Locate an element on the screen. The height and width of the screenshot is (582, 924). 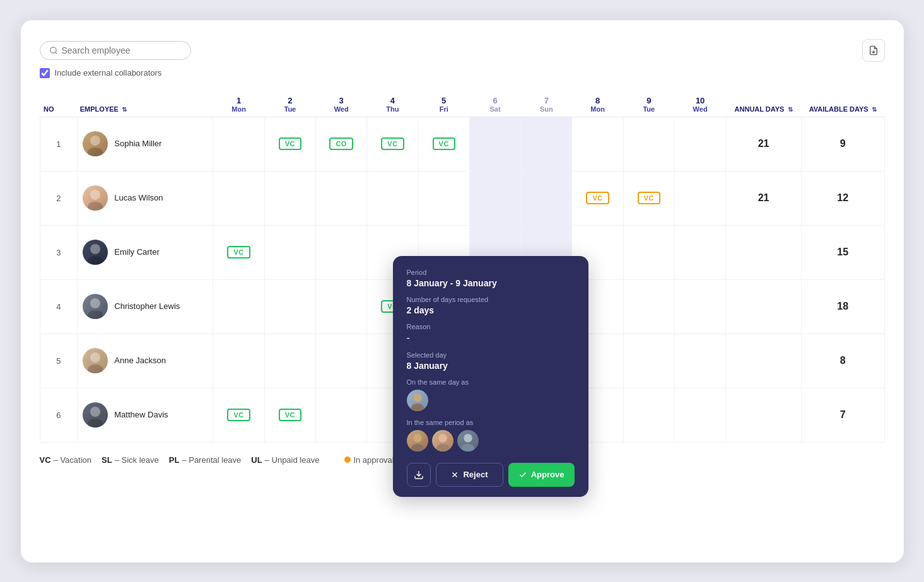
approve-check-icon is located at coordinates (523, 475).